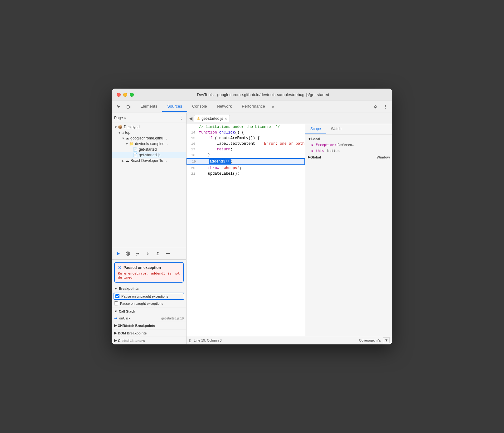  I want to click on exception-title: ✕ Paused on exception, so click(149, 268).